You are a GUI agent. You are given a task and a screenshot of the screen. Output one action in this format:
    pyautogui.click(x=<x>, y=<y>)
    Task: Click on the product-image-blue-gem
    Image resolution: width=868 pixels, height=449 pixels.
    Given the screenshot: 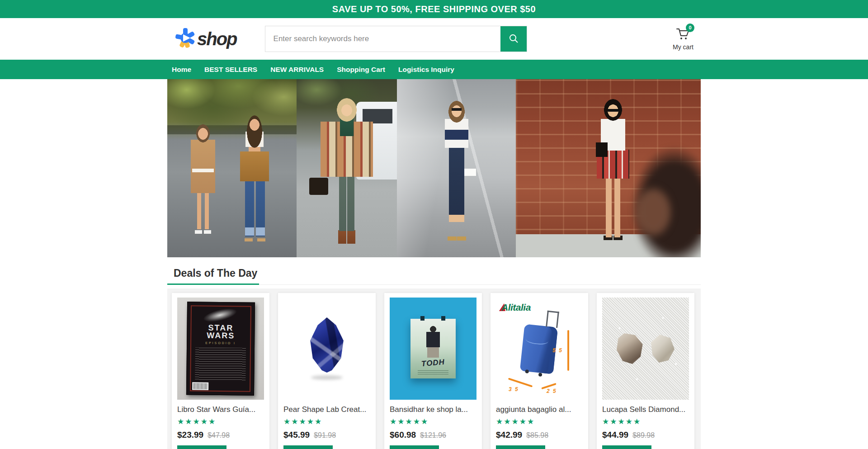 What is the action you would take?
    pyautogui.click(x=327, y=349)
    